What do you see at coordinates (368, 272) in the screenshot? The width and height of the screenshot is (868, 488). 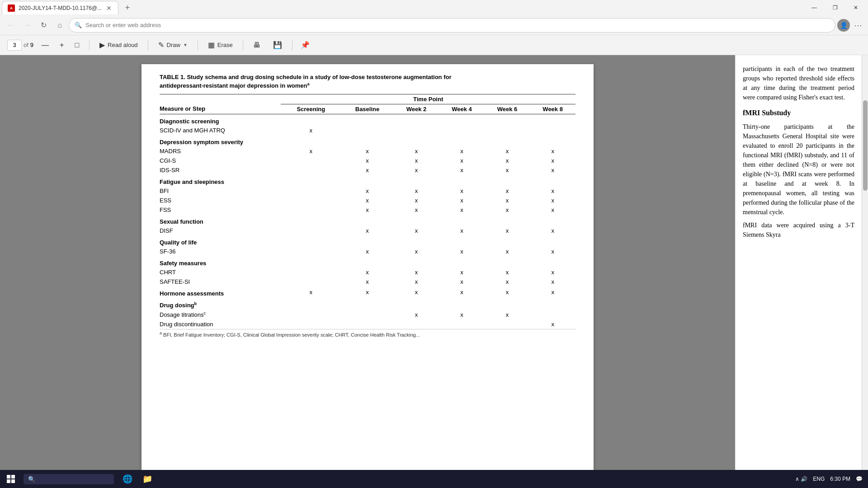 I see `table-row: CHRTxxxxx` at bounding box center [368, 272].